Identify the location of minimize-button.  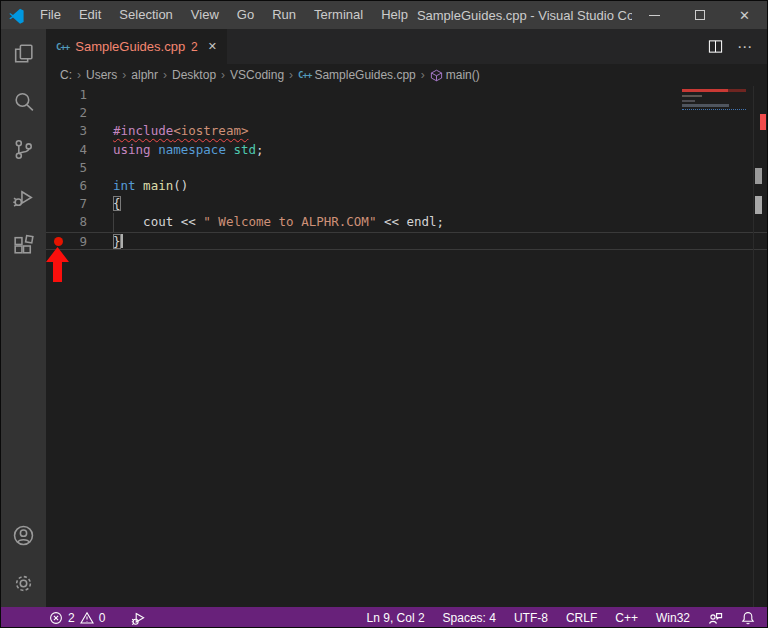
(654, 15).